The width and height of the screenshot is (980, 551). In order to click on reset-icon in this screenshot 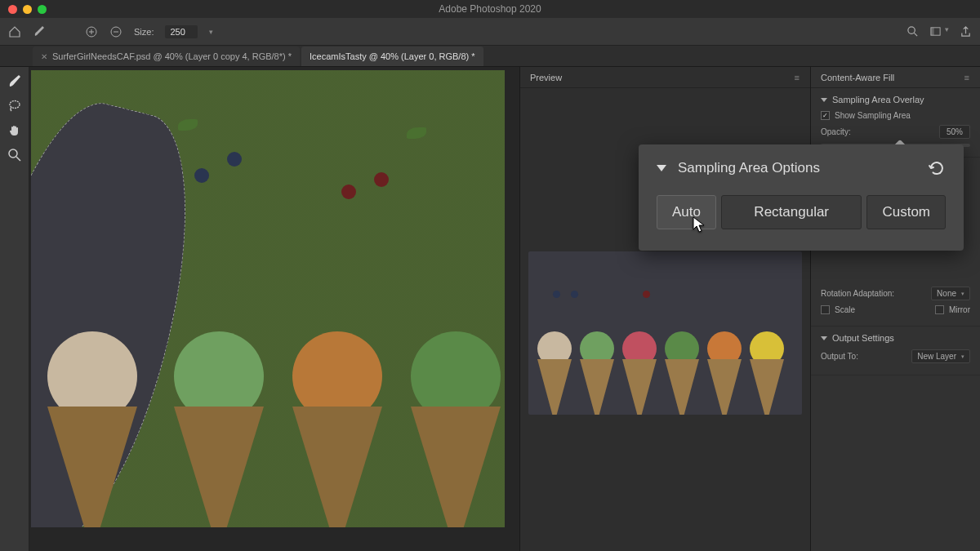, I will do `click(937, 168)`.